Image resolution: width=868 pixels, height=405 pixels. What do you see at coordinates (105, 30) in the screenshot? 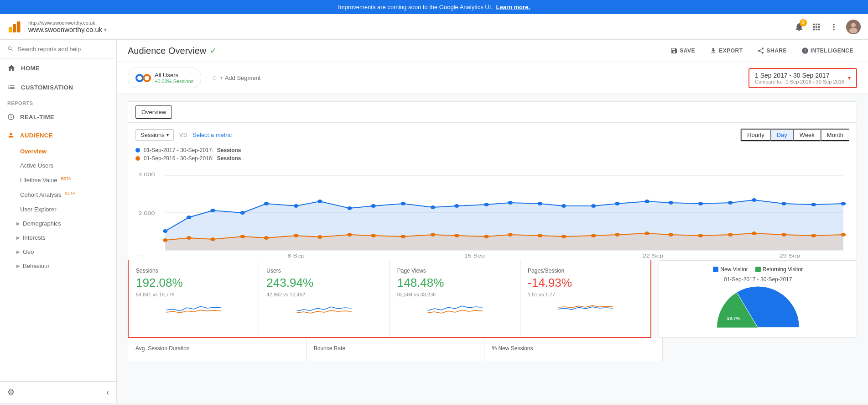
I see `dropdown-icon: ▾` at bounding box center [105, 30].